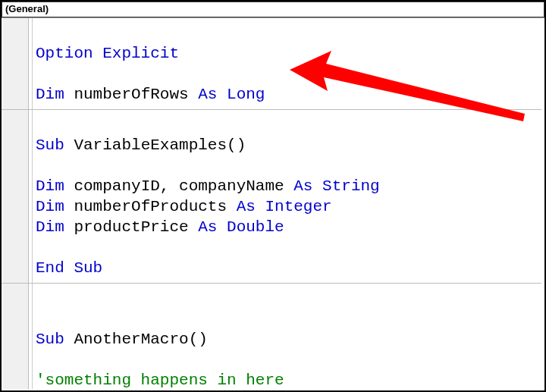 This screenshot has width=546, height=392. What do you see at coordinates (131, 94) in the screenshot?
I see `ident-numberOfRows: numberOfRows` at bounding box center [131, 94].